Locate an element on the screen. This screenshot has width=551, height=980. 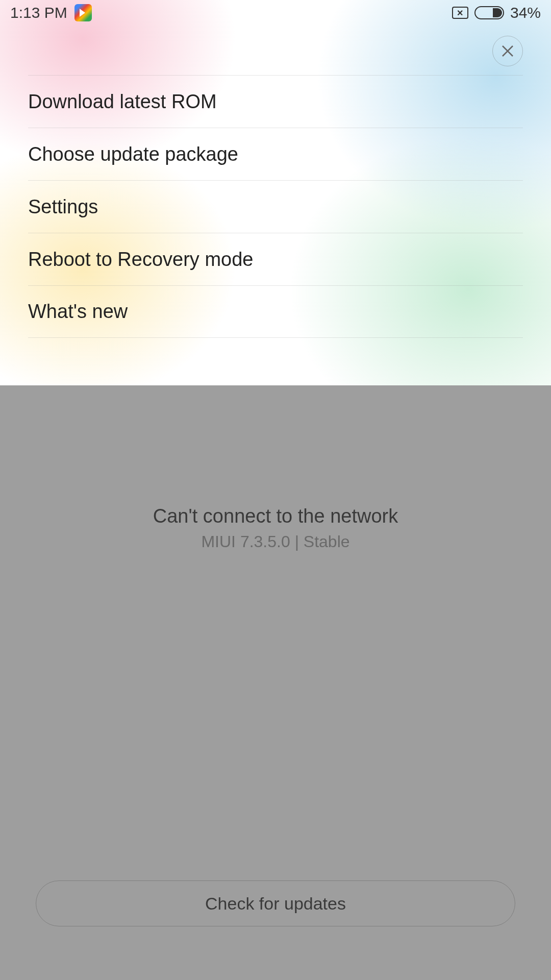
check-updates-label: Check for updates is located at coordinates (276, 903).